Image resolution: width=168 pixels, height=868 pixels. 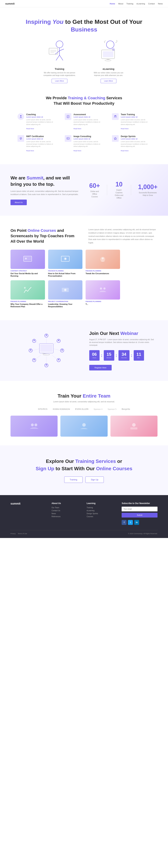 I want to click on linkedin-icon: in, so click(x=137, y=522).